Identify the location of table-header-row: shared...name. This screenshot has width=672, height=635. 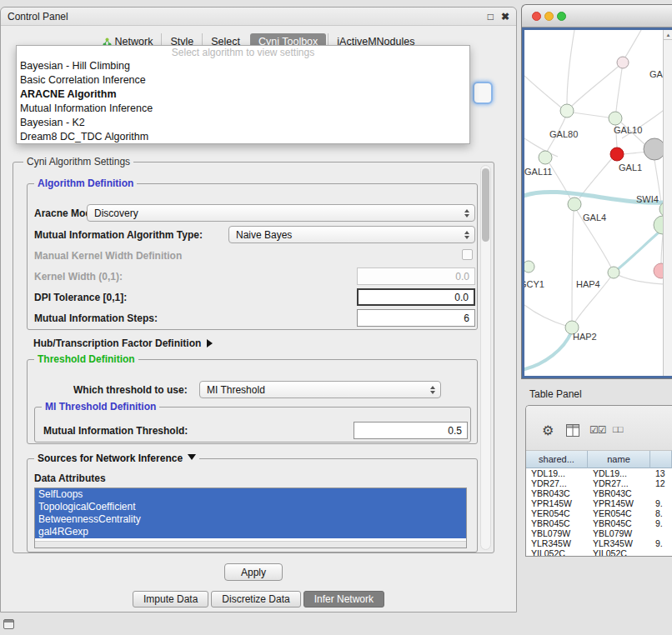
(599, 460).